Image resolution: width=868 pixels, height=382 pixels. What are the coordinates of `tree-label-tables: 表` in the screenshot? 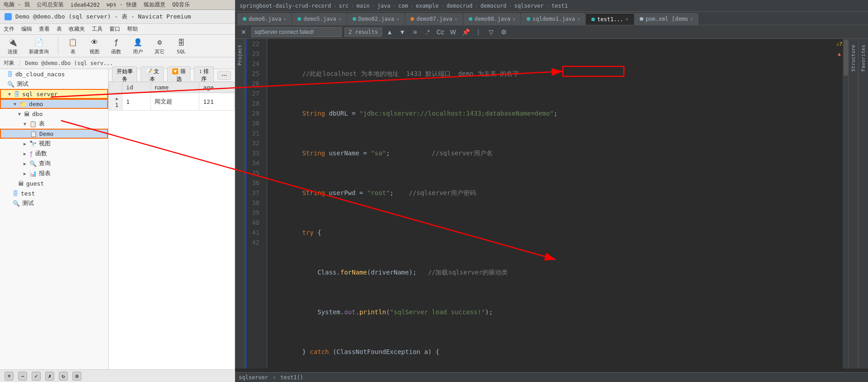 It's located at (42, 124).